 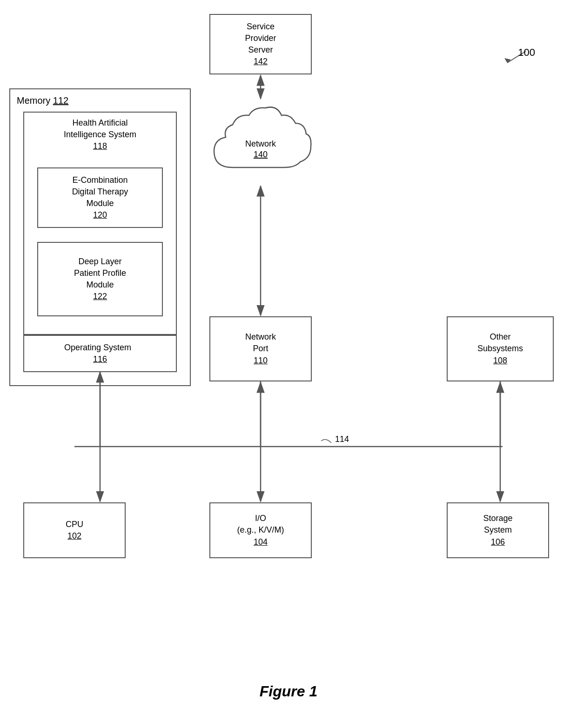 What do you see at coordinates (517, 57) in the screenshot?
I see `reference-number: 100` at bounding box center [517, 57].